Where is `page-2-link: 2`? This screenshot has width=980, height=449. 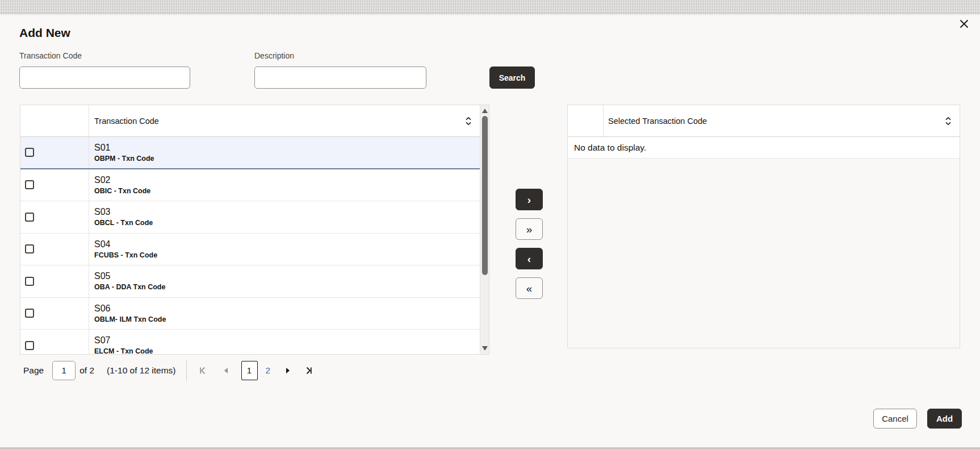 page-2-link: 2 is located at coordinates (268, 371).